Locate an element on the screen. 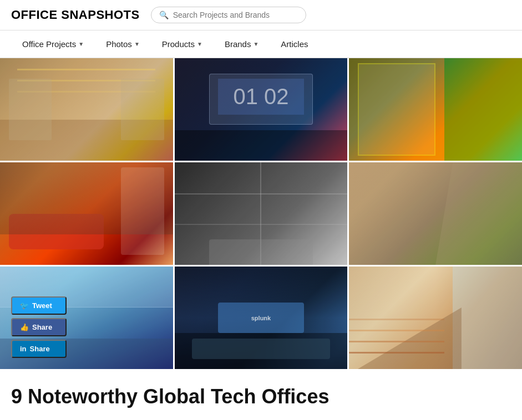  site-logo: OFFICE SNAPSHOTS is located at coordinates (75, 15).